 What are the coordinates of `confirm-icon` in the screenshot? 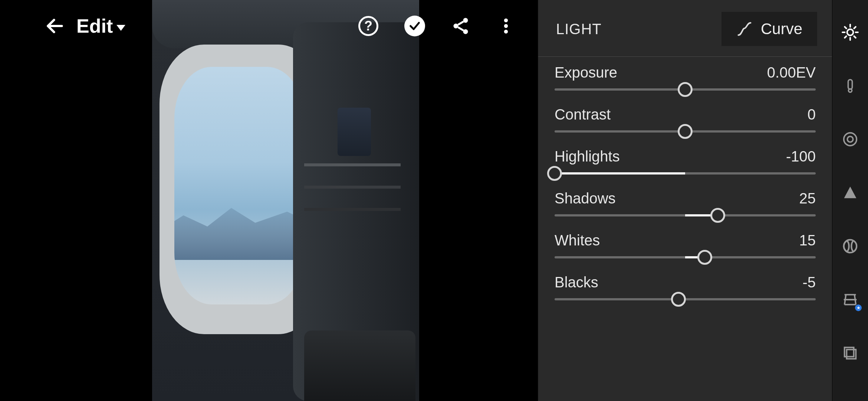 It's located at (415, 26).